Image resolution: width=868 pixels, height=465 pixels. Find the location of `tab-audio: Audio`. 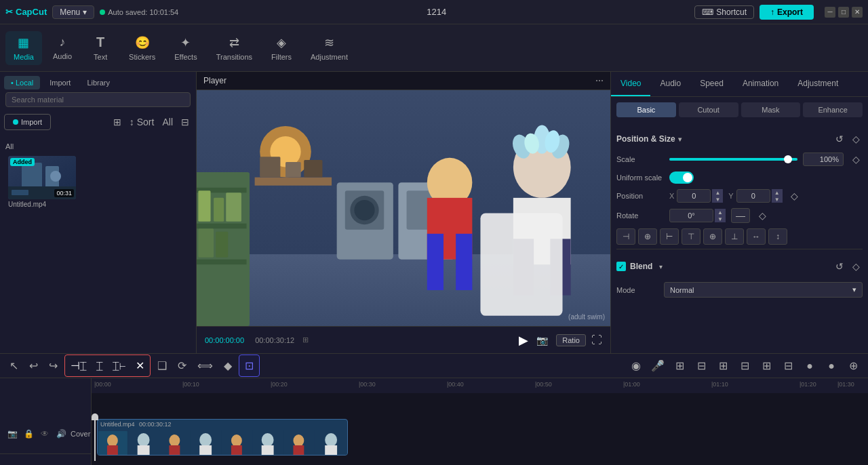

tab-audio: Audio is located at coordinates (670, 84).